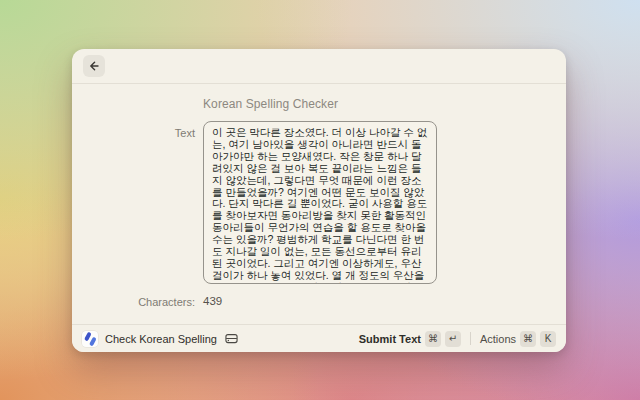 The height and width of the screenshot is (400, 640). I want to click on bottom-toolbar: Check Korean Spelling Submit Text ⌘ ↵ Ac…, so click(319, 338).